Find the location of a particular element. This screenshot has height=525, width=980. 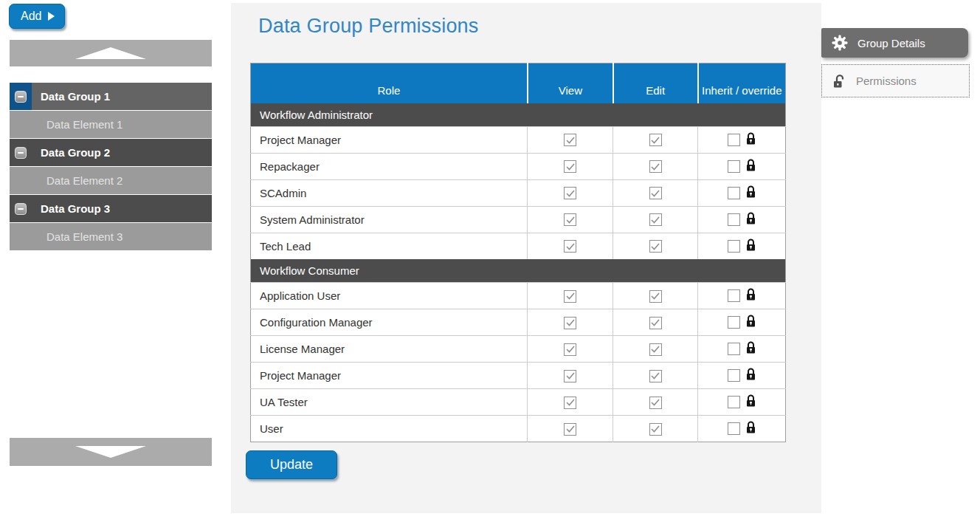

column-header-view: View is located at coordinates (570, 83).